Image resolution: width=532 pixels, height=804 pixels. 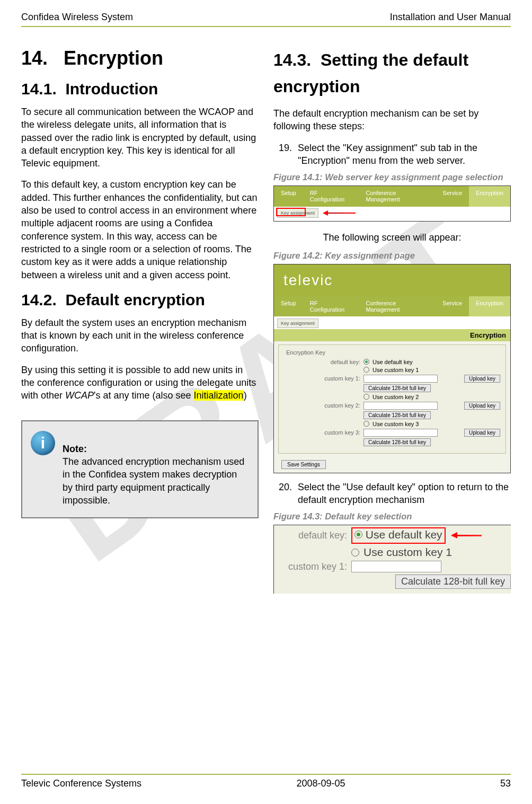 What do you see at coordinates (395, 424) in the screenshot?
I see `option-use-custom-key-3: Use custom key 3` at bounding box center [395, 424].